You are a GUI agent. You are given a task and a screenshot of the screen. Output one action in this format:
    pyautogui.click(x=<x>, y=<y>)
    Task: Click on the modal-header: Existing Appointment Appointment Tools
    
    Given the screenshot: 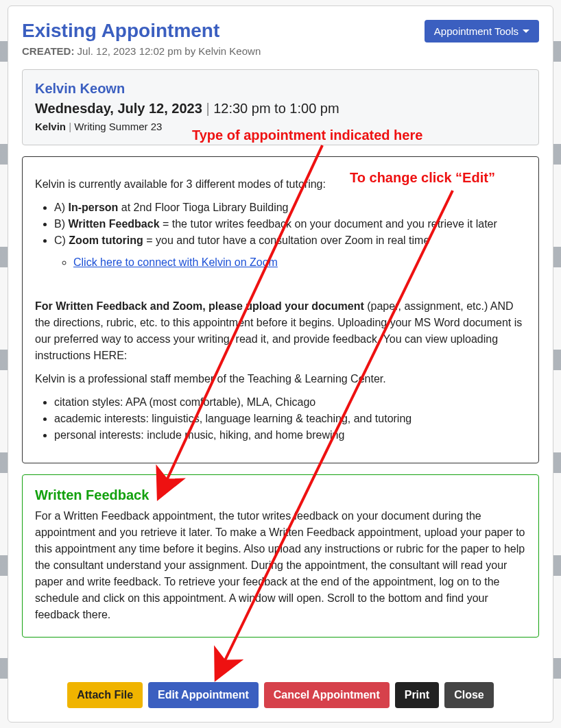 What is the action you would take?
    pyautogui.click(x=280, y=32)
    